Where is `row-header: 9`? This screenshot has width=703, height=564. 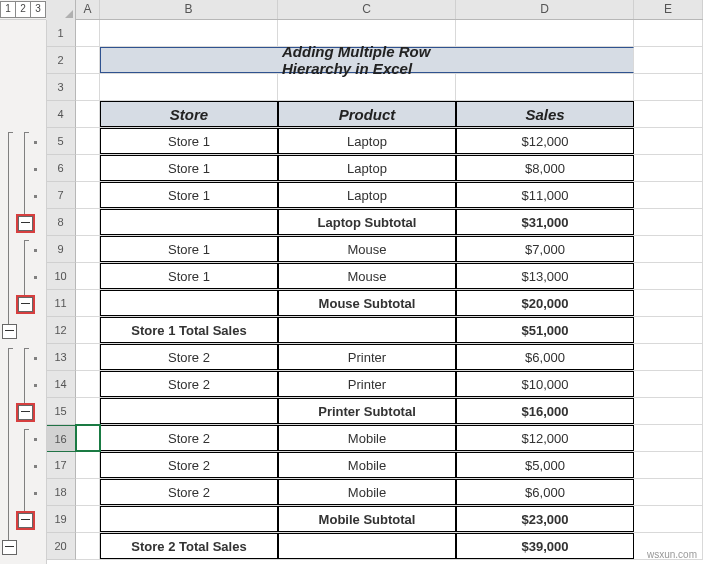 row-header: 9 is located at coordinates (61, 250).